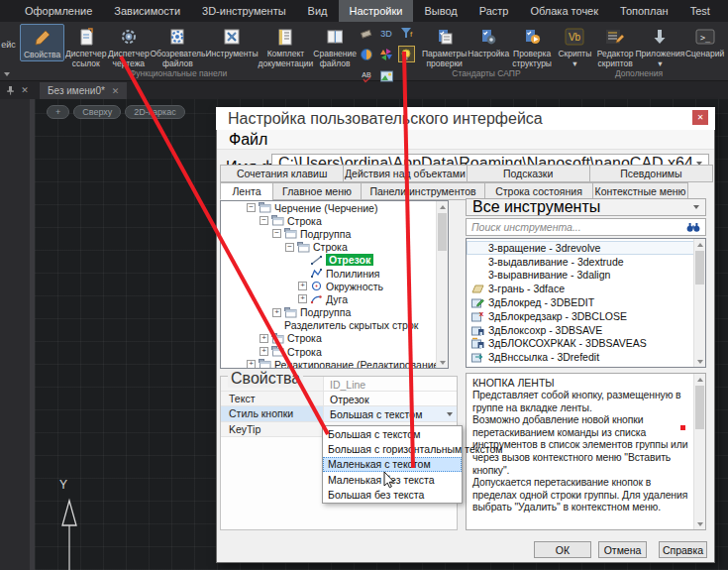 The height and width of the screenshot is (570, 728). What do you see at coordinates (335, 208) in the screenshot?
I see `tree-node-Черчение (Черчение): −Черчение (Черчение)` at bounding box center [335, 208].